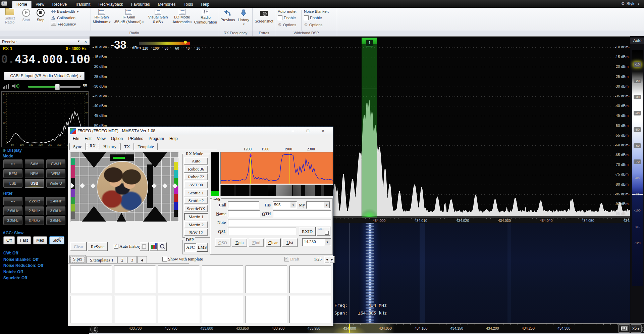 This screenshot has width=644, height=334. What do you see at coordinates (167, 4) in the screenshot?
I see `ribbon-tab-memories: Memories` at bounding box center [167, 4].